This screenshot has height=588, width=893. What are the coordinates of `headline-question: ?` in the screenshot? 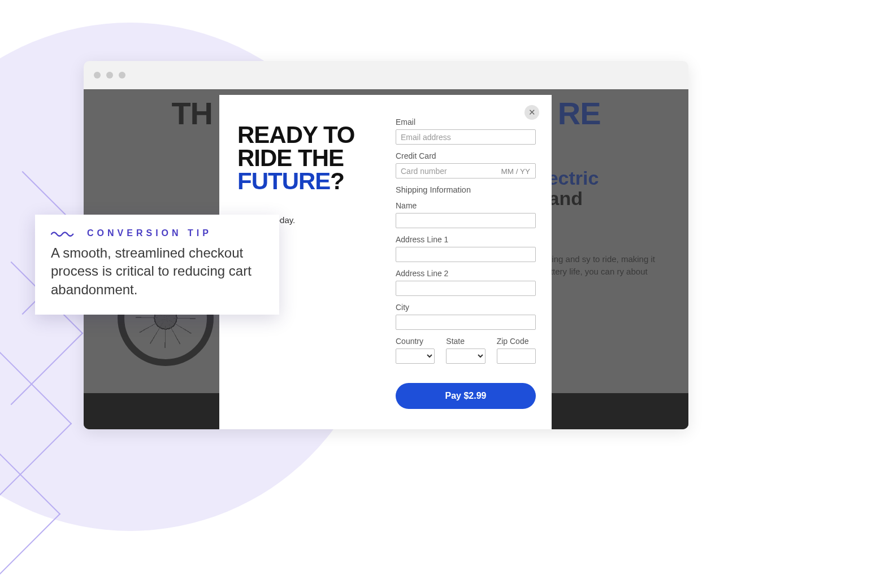 It's located at (337, 181).